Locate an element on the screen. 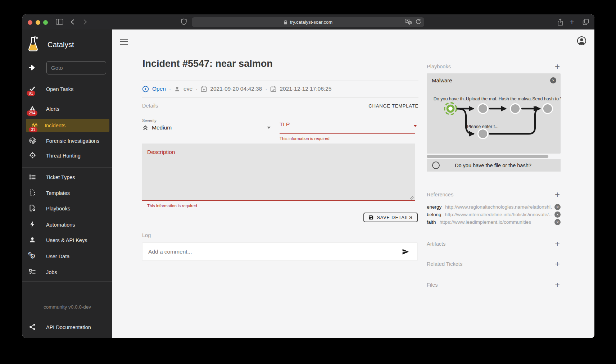 The height and width of the screenshot is (364, 616). list-icon is located at coordinates (32, 178).